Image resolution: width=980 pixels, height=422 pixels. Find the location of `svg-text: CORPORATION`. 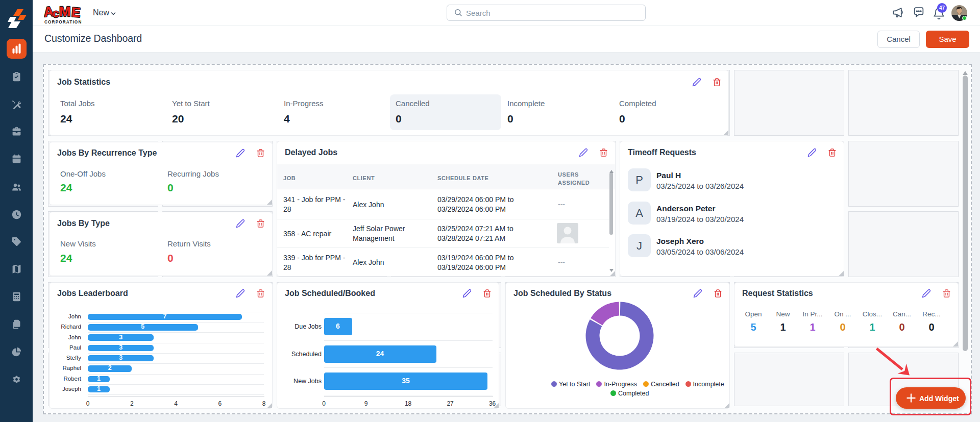

svg-text: CORPORATION is located at coordinates (63, 22).